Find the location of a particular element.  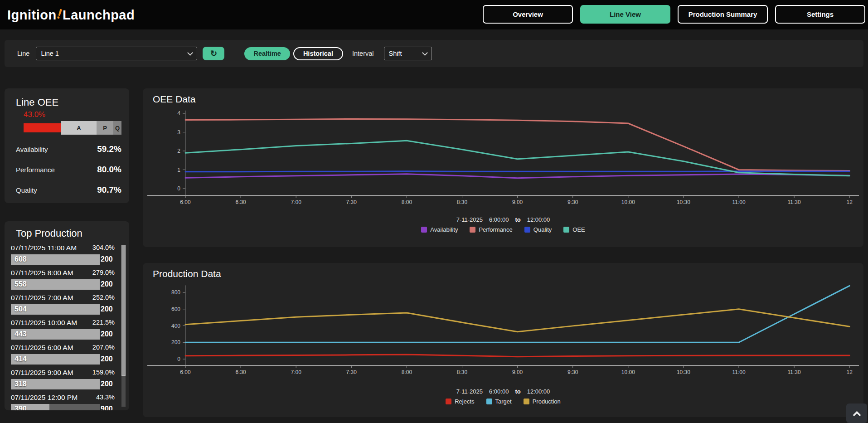

production-chart-title: Production Data is located at coordinates (187, 274).